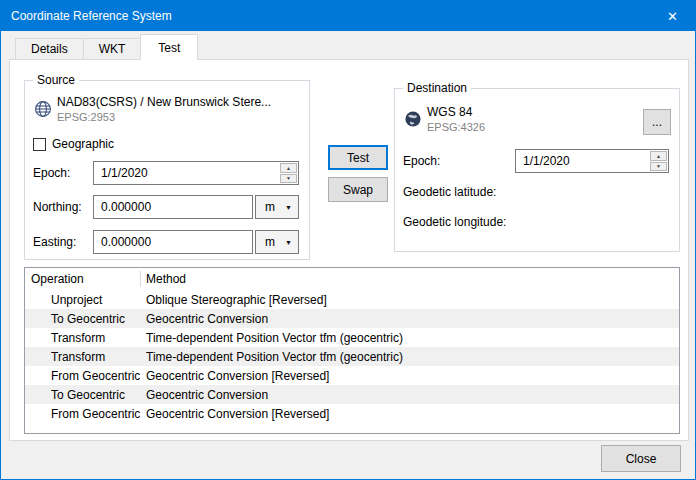 The width and height of the screenshot is (696, 480). I want to click on source-crs-name: NAD83(CSRS) / New Brunswick Stere..., so click(164, 102).